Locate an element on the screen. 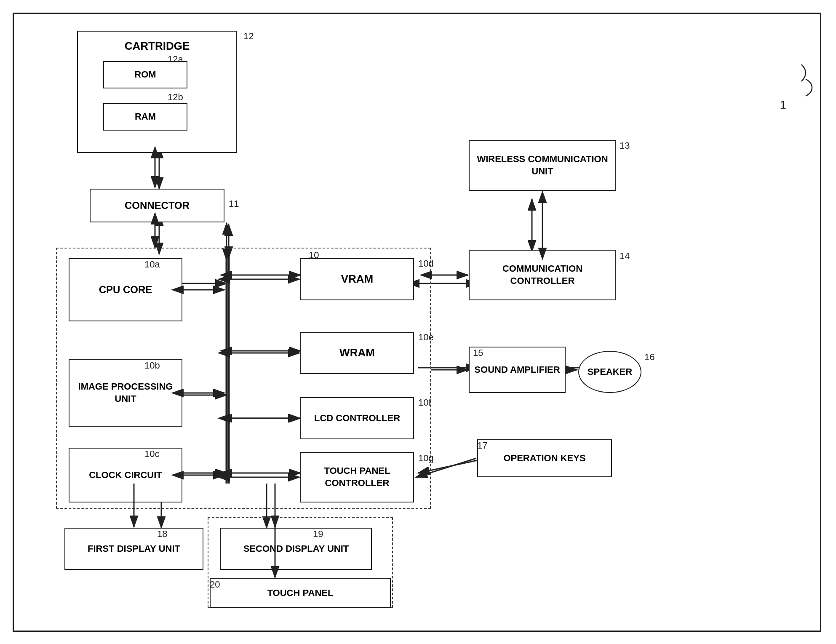 The width and height of the screenshot is (836, 644). ref-10e: 10e is located at coordinates (426, 337).